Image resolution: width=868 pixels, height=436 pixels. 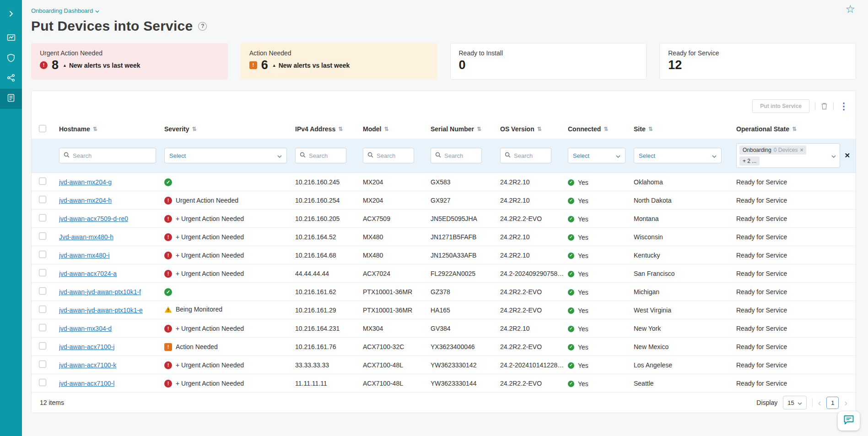 I want to click on breadcrumb: Onboarding Dashboard, so click(x=65, y=11).